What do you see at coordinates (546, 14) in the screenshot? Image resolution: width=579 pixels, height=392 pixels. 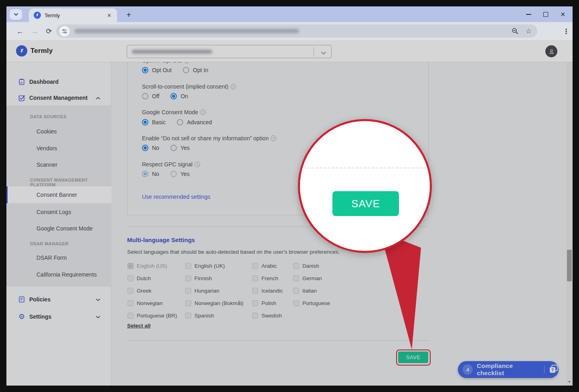 I see `maximize-button` at bounding box center [546, 14].